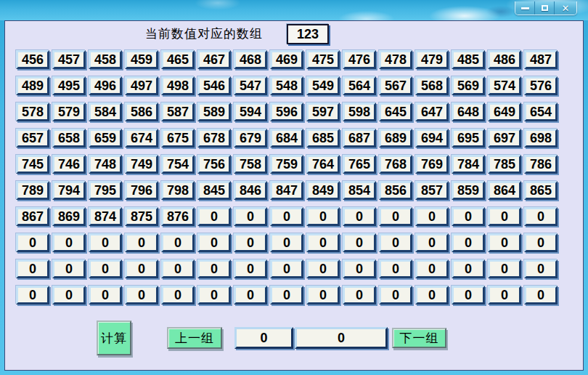 Image resolution: width=588 pixels, height=375 pixels. What do you see at coordinates (432, 164) in the screenshot?
I see `grid-cell: 769` at bounding box center [432, 164].